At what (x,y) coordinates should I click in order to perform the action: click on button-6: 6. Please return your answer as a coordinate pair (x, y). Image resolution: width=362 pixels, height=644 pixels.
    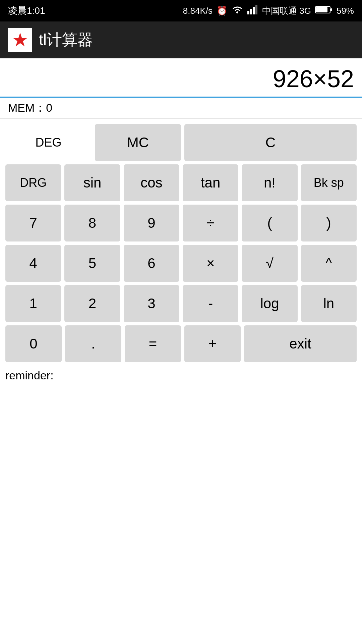
    Looking at the image, I should click on (152, 263).